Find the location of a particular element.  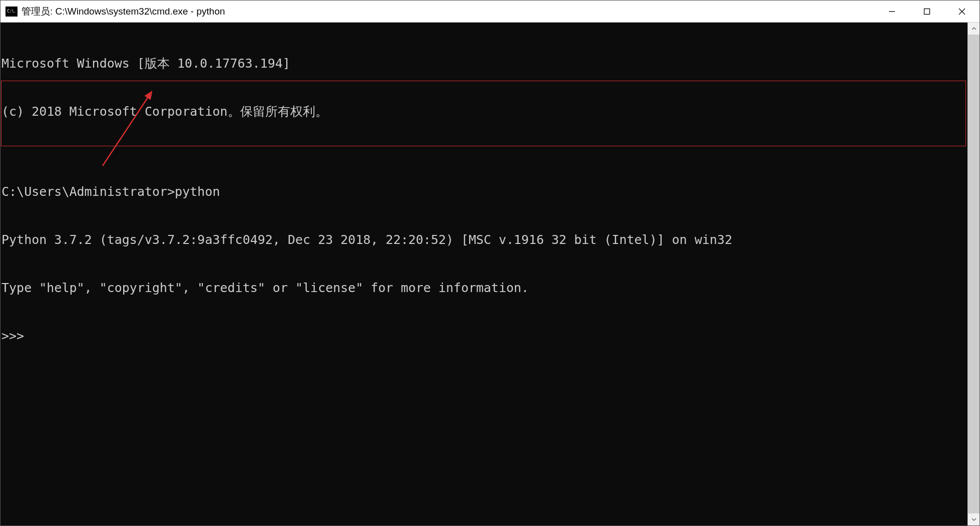

scroll-track is located at coordinates (974, 274).